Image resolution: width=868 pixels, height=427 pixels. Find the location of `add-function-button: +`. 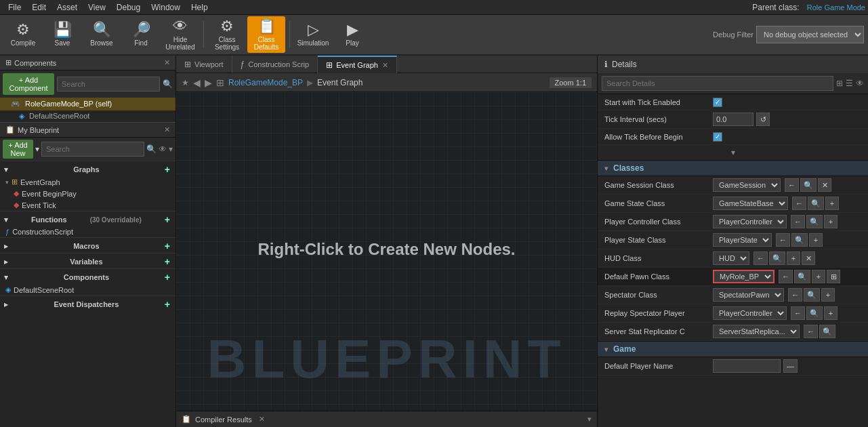

add-function-button: + is located at coordinates (167, 220).